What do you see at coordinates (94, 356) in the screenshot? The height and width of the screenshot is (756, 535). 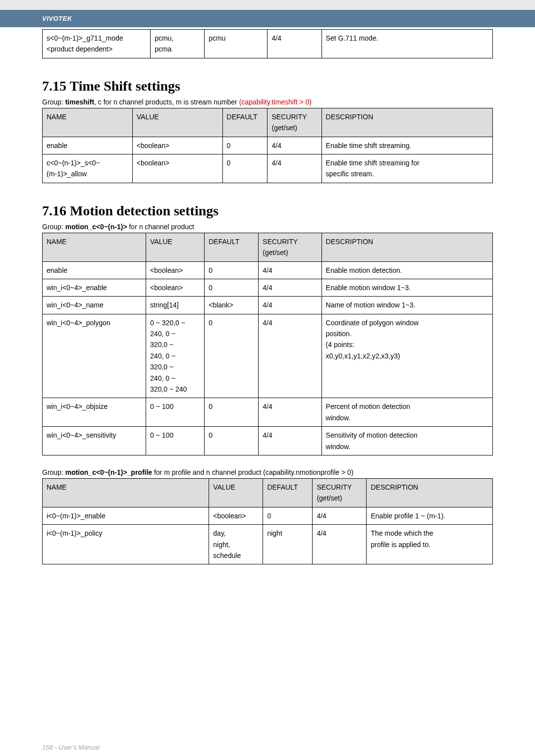 I see `cell-text: win_i<0~4>_polygon` at bounding box center [94, 356].